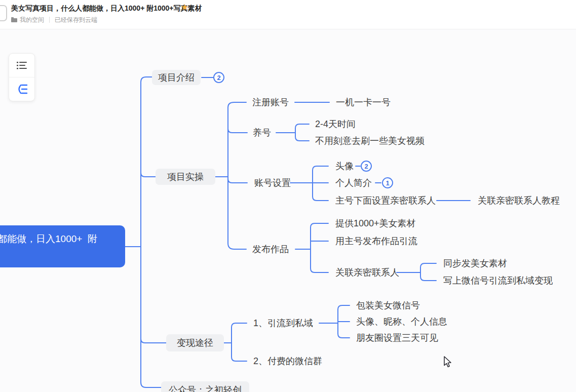  What do you see at coordinates (283, 323) in the screenshot?
I see `mindmap-node-private-domain: 1、引流到私域` at bounding box center [283, 323].